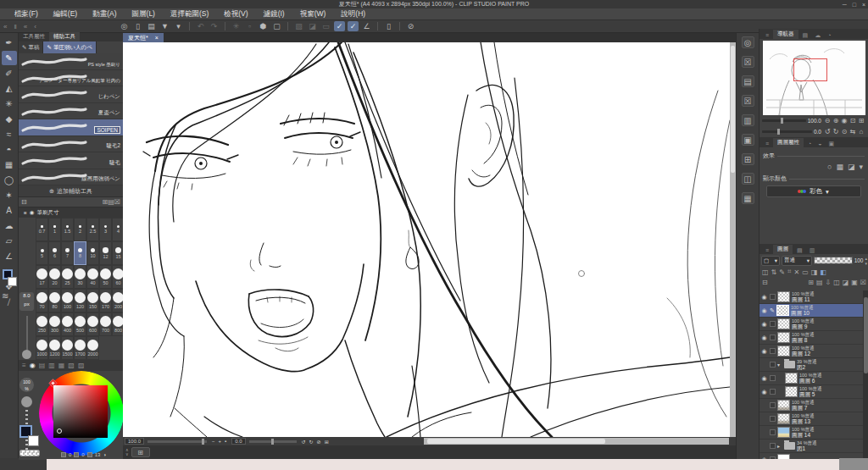 This screenshot has width=868, height=470. I want to click on lock-icon: ⌗, so click(790, 272).